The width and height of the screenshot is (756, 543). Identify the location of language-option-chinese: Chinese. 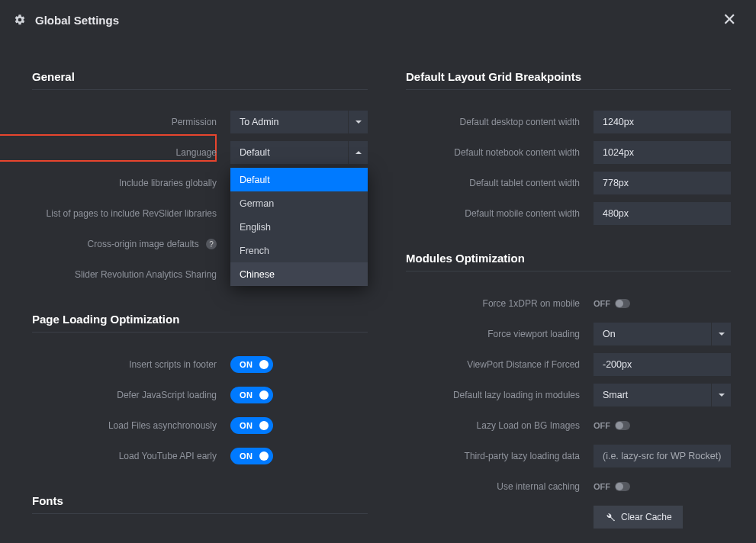
(299, 275).